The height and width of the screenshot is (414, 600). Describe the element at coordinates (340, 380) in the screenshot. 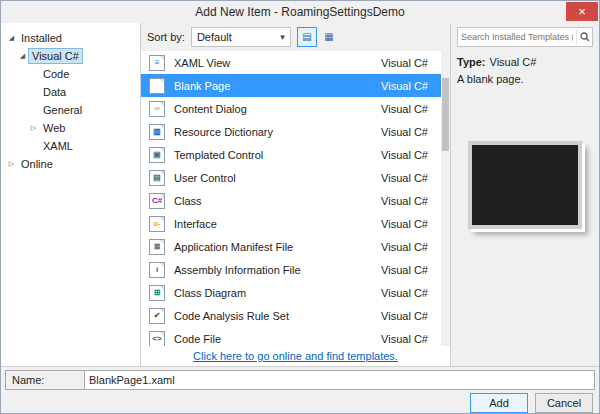

I see `name-input` at that location.